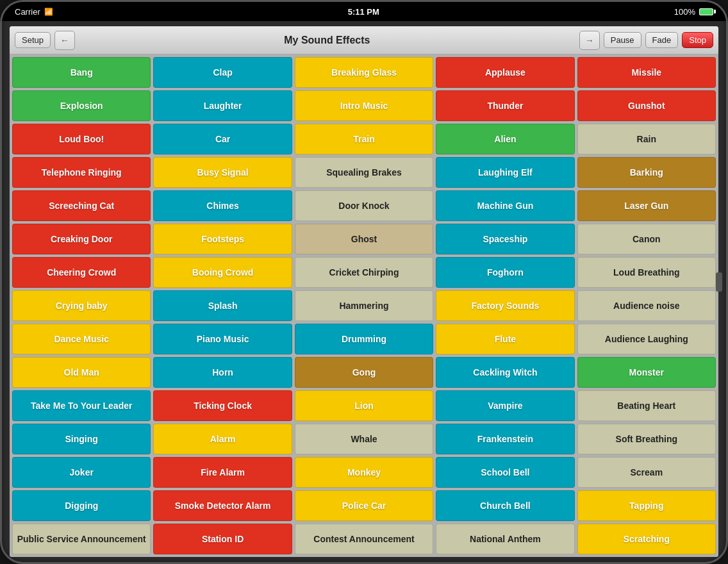  What do you see at coordinates (364, 506) in the screenshot?
I see `sound-cell: Police Car` at bounding box center [364, 506].